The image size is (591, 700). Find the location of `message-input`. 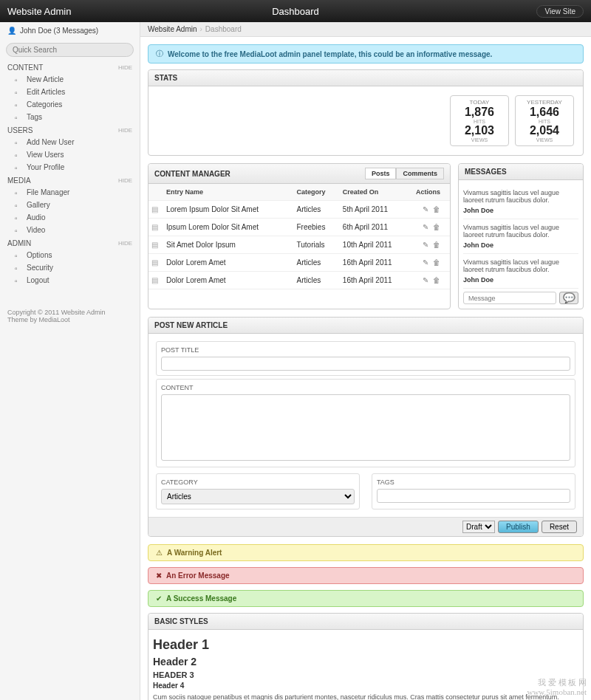

message-input is located at coordinates (510, 298).